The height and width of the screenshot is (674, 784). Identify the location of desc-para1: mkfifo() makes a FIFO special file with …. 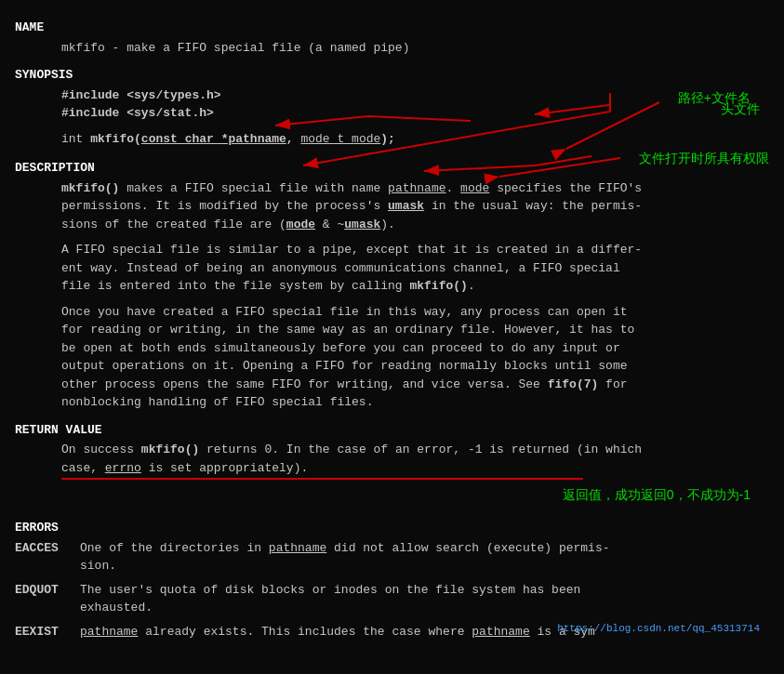
(415, 206).